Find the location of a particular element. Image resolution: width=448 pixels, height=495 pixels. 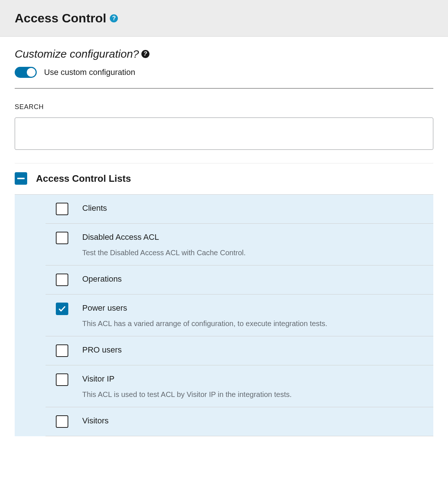

page-title: Access Control ? is located at coordinates (66, 18).